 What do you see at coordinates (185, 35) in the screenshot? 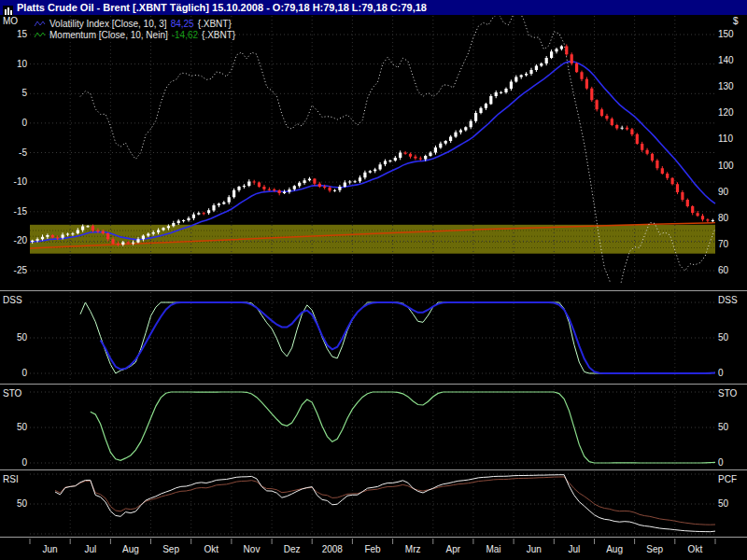
I see `legend-value-1: -14,62` at bounding box center [185, 35].